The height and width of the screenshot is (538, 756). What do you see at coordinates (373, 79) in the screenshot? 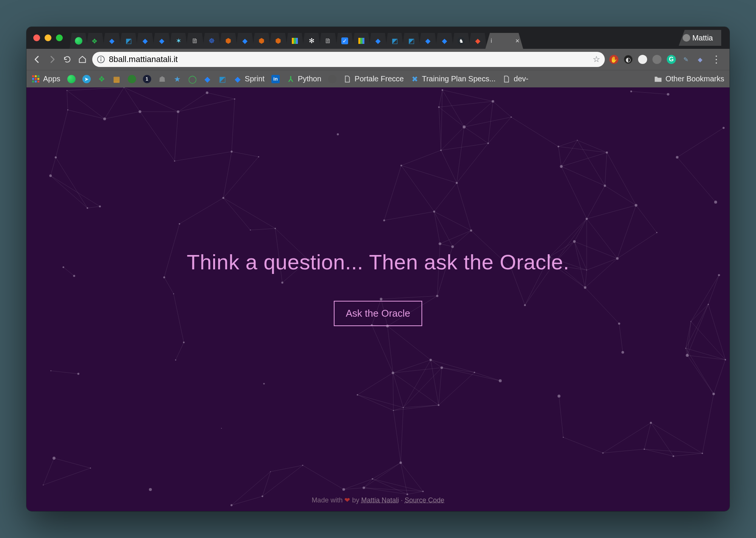
I see `bookmark-portale: Portale Frecce` at bounding box center [373, 79].